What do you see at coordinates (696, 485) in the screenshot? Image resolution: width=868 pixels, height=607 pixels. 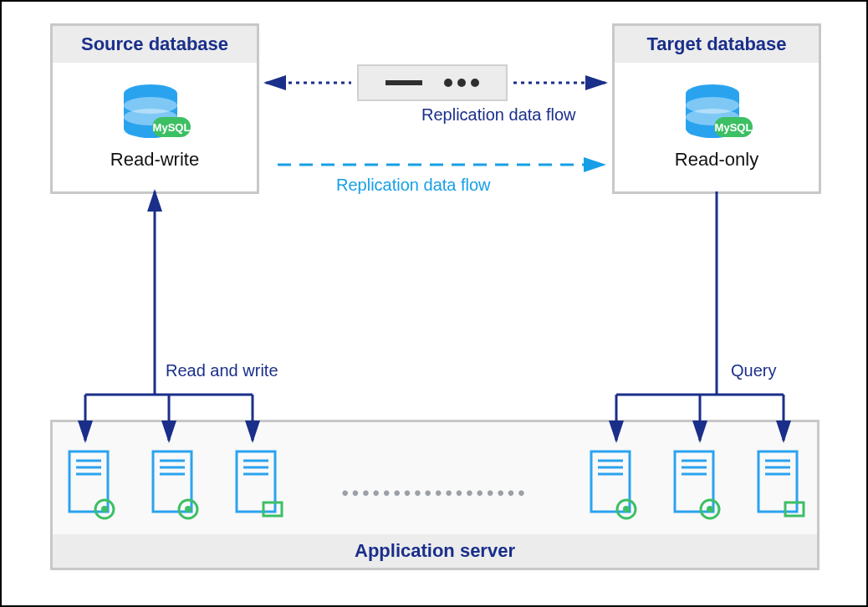 I see `server-group-right` at bounding box center [696, 485].